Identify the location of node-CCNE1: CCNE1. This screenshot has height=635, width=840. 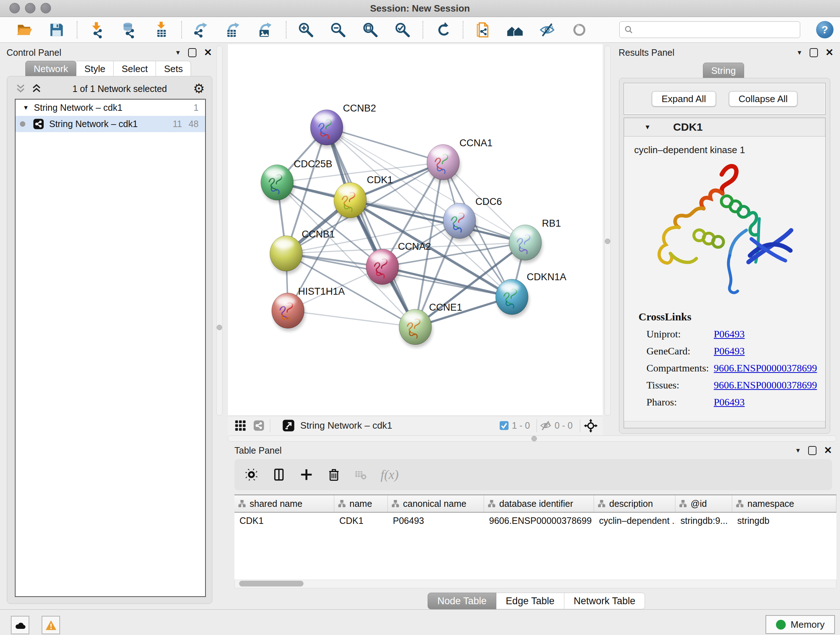
(431, 325).